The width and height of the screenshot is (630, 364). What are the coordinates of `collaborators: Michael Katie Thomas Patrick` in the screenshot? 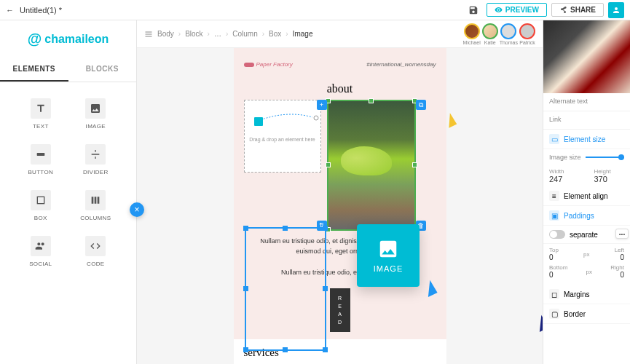 It's located at (500, 34).